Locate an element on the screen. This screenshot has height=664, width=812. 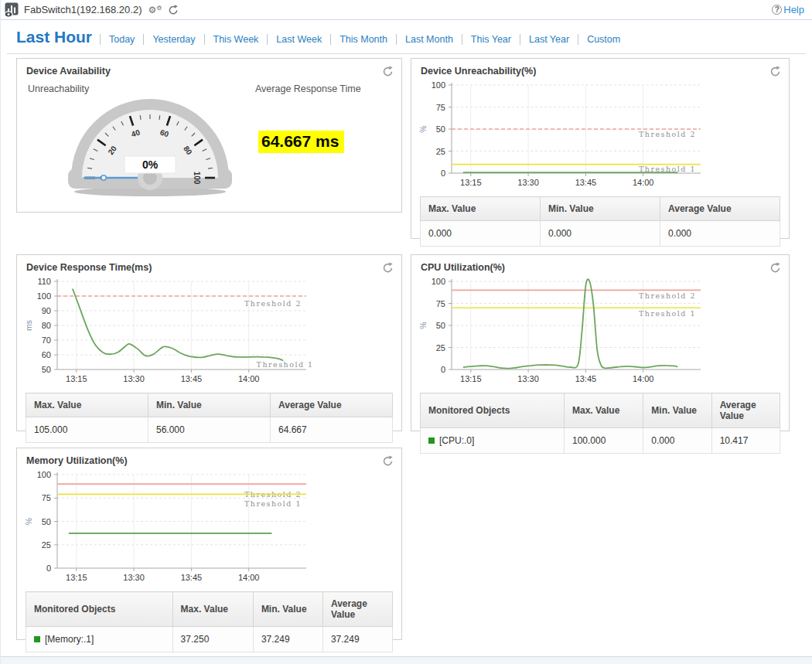
tab-today: Today is located at coordinates (121, 39).